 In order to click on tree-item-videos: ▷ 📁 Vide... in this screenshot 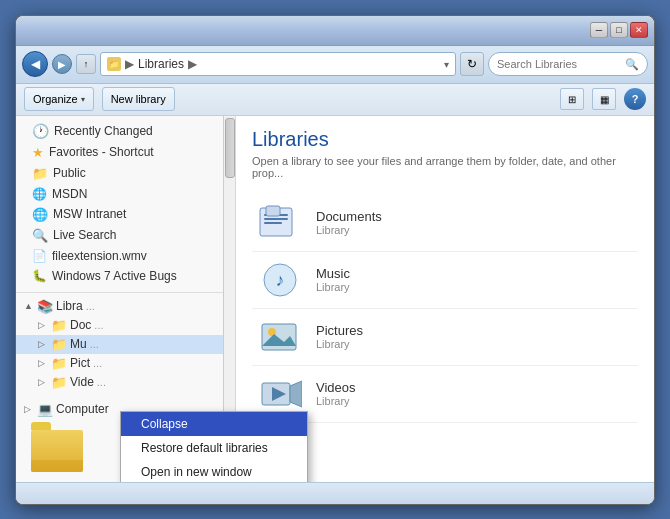, I will do `click(120, 382)`.